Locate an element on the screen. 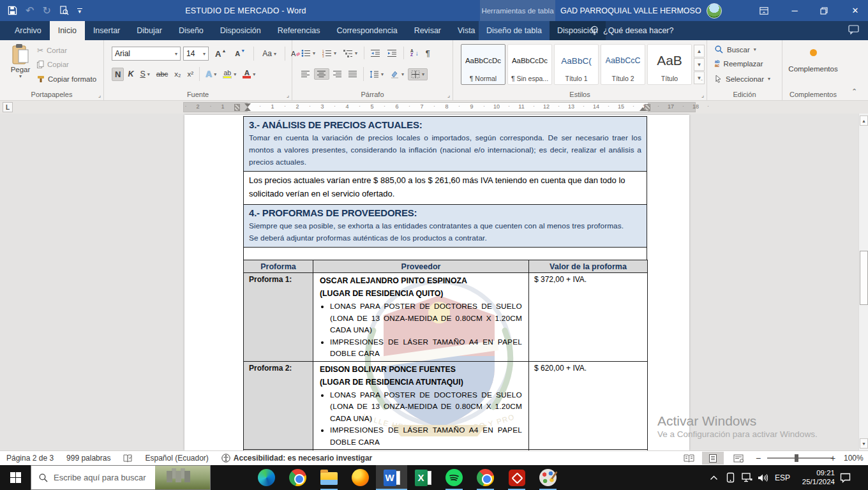 This screenshot has width=868, height=490. tab-dibujar: Dibujar is located at coordinates (149, 31).